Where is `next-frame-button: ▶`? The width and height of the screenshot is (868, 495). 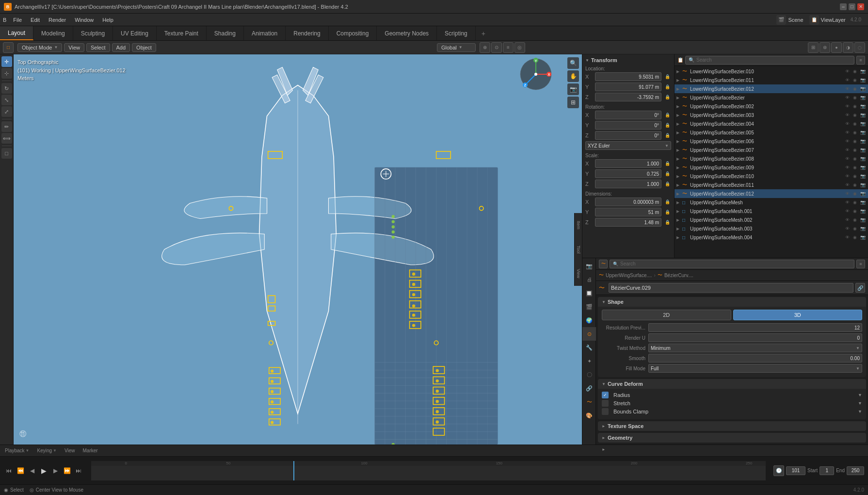
next-frame-button: ▶ is located at coordinates (55, 471).